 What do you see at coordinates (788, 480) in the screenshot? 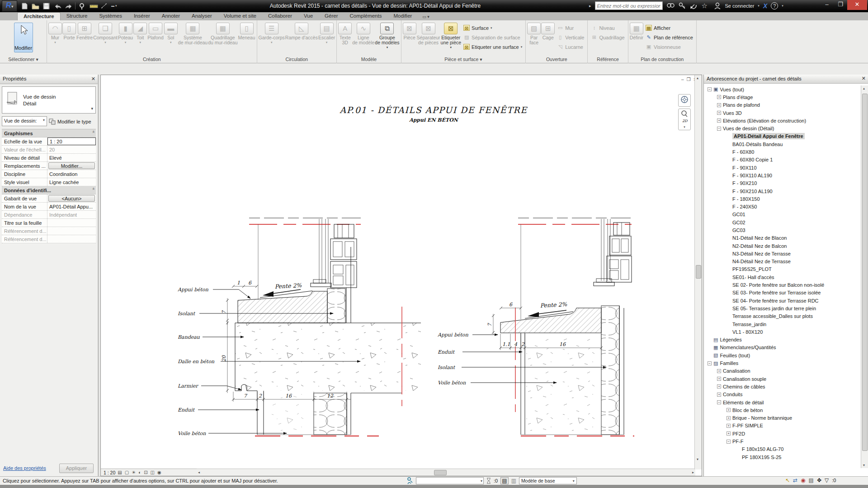
I see `press-drag-icon: ↖` at bounding box center [788, 480].